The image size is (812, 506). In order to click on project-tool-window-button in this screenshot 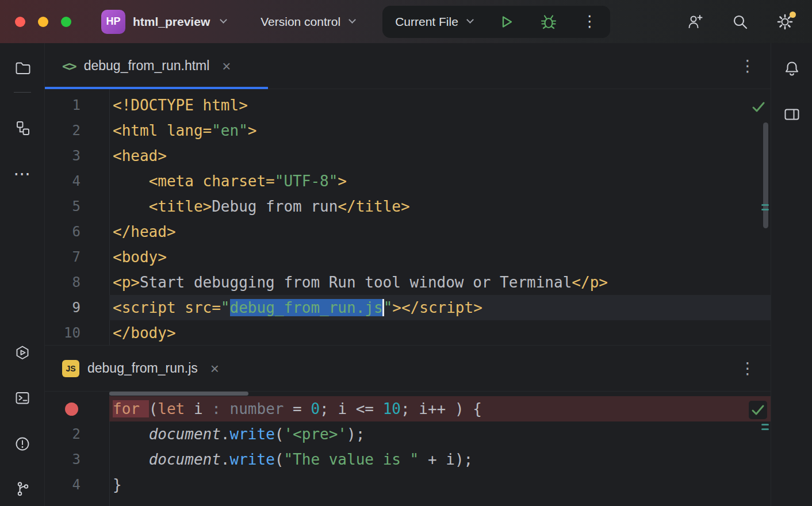, I will do `click(22, 68)`.